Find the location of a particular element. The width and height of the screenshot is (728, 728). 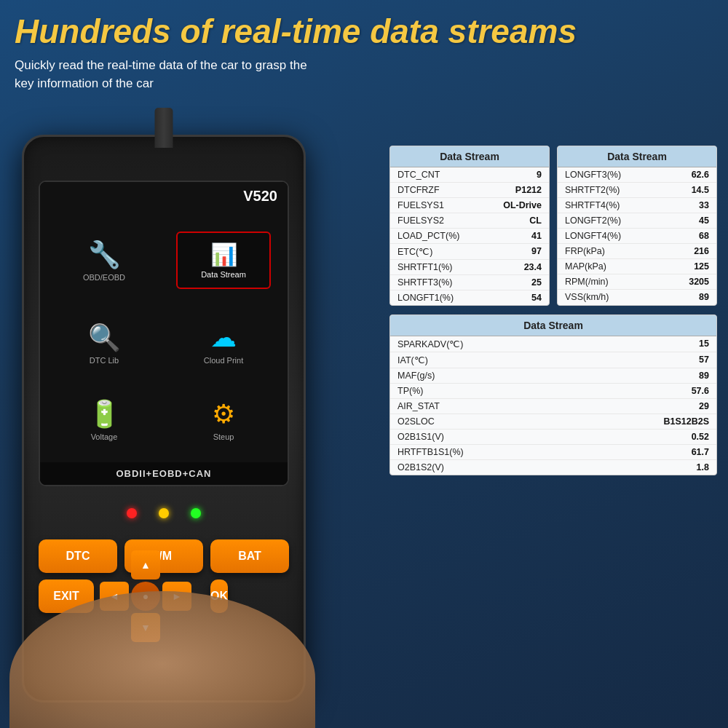

dtclib-icon: 🔍 is located at coordinates (105, 338).